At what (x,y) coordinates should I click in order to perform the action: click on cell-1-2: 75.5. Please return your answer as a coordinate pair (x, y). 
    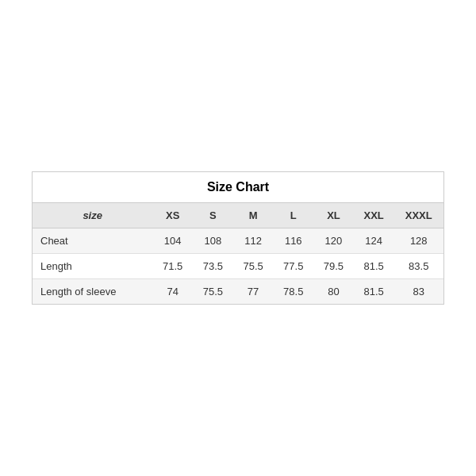
    Looking at the image, I should click on (254, 267).